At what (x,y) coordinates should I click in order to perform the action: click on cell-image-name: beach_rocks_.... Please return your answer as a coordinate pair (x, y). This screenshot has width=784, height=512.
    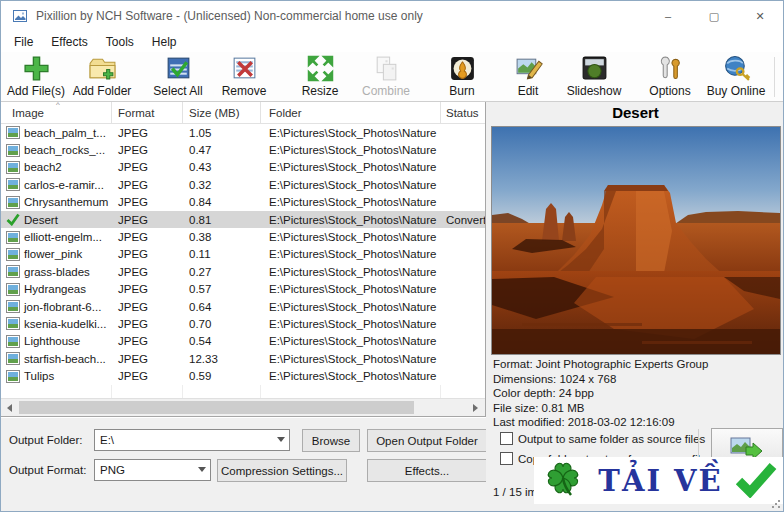
    Looking at the image, I should click on (56, 150).